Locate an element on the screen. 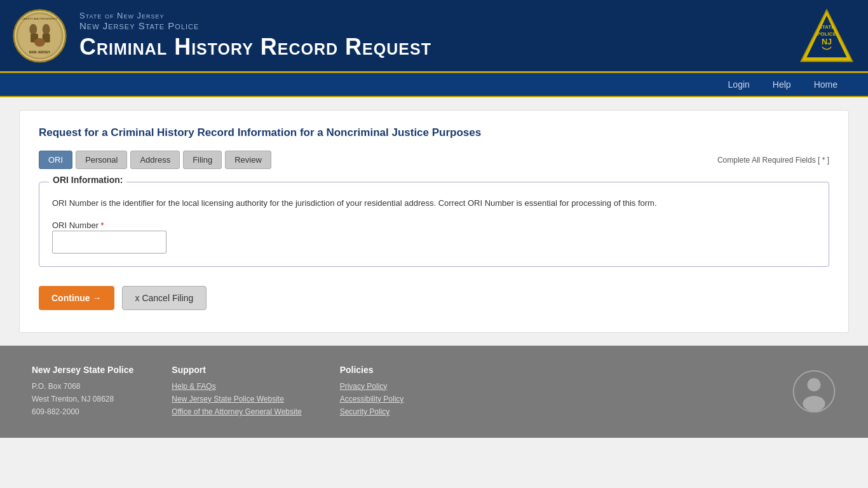  continue-button: Continue → is located at coordinates (76, 298).